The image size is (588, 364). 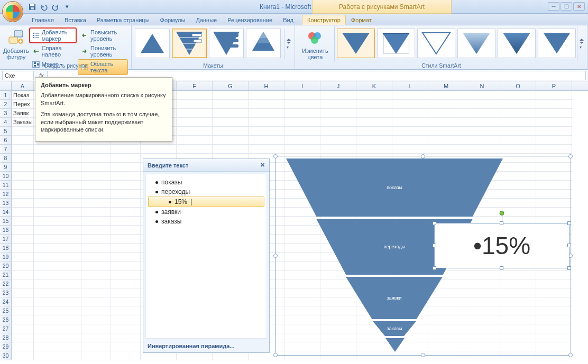 What do you see at coordinates (6, 257) in the screenshot?
I see `row-head: 19` at bounding box center [6, 257].